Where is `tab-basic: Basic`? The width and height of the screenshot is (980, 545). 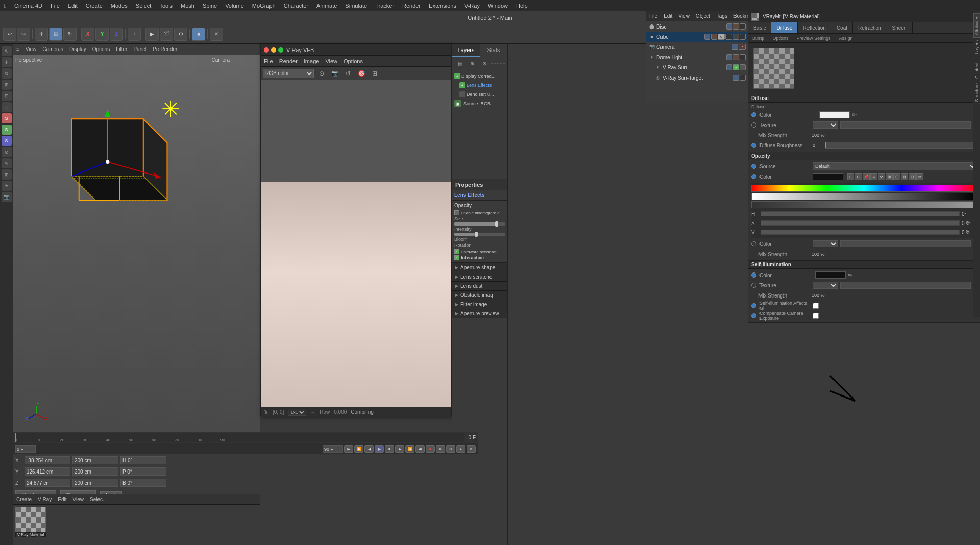 tab-basic: Basic is located at coordinates (760, 28).